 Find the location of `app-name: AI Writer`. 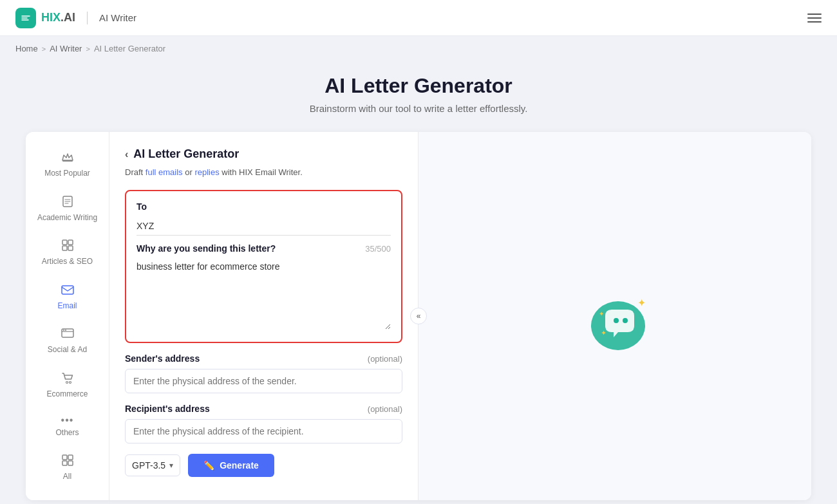

app-name: AI Writer is located at coordinates (118, 18).